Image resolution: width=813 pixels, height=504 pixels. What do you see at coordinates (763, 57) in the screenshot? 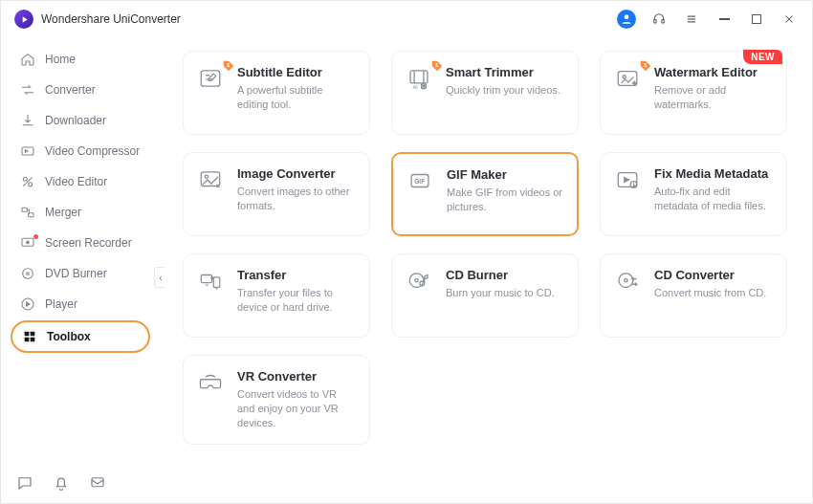
I see `new-badge: NEW` at bounding box center [763, 57].